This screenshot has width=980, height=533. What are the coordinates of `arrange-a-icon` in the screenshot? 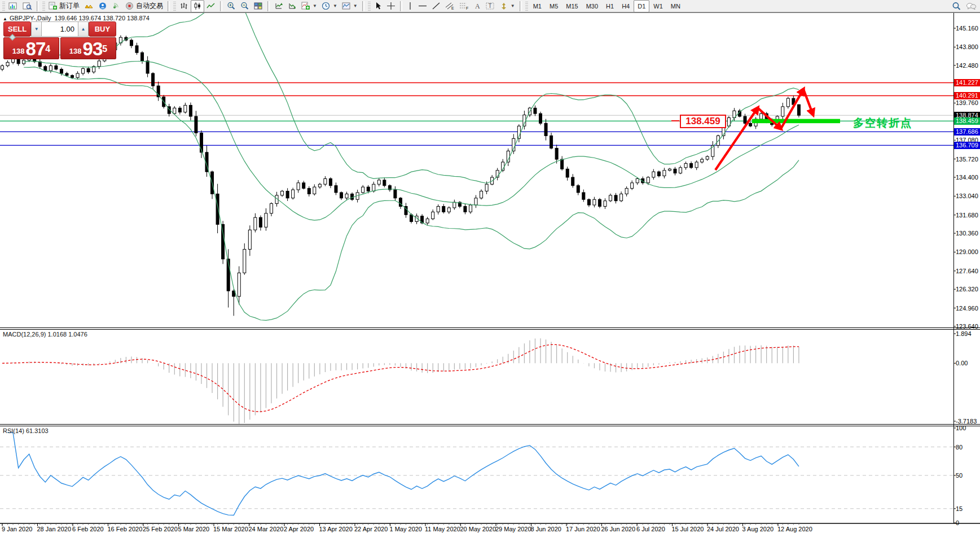 It's located at (279, 6).